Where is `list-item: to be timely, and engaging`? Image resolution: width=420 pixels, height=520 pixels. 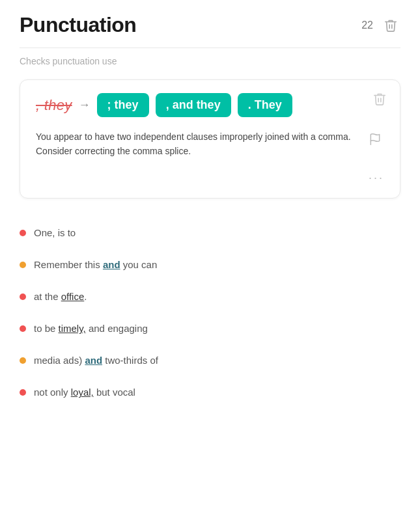
list-item: to be timely, and engaging is located at coordinates (210, 328).